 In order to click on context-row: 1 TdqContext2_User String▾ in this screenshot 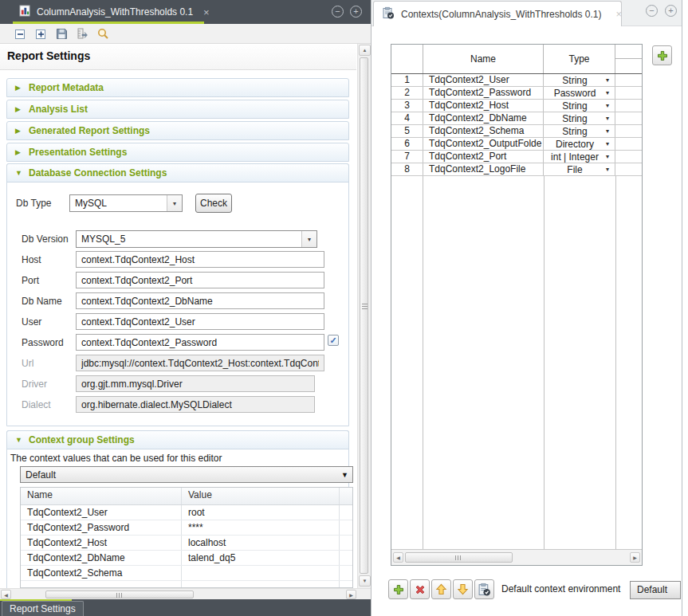, I will do `click(517, 80)`.